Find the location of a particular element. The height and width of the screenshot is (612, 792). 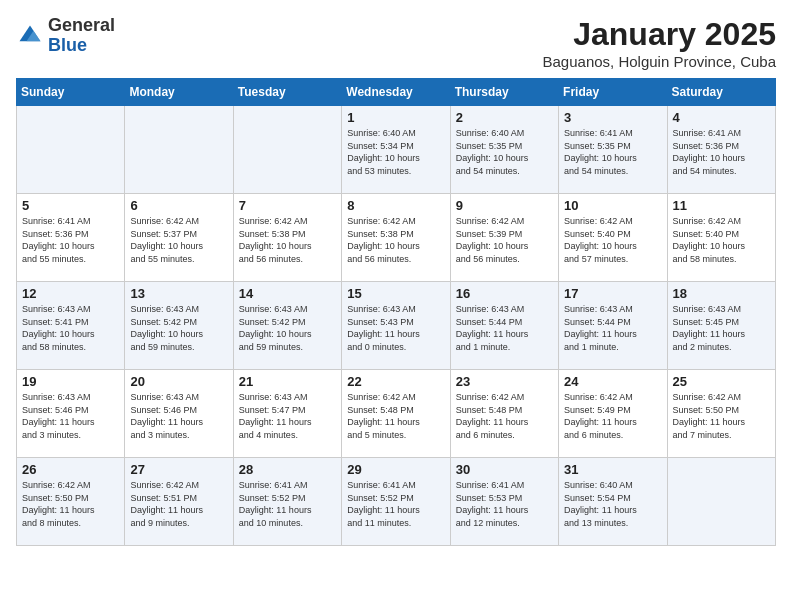

day-number: 21 is located at coordinates (288, 382).